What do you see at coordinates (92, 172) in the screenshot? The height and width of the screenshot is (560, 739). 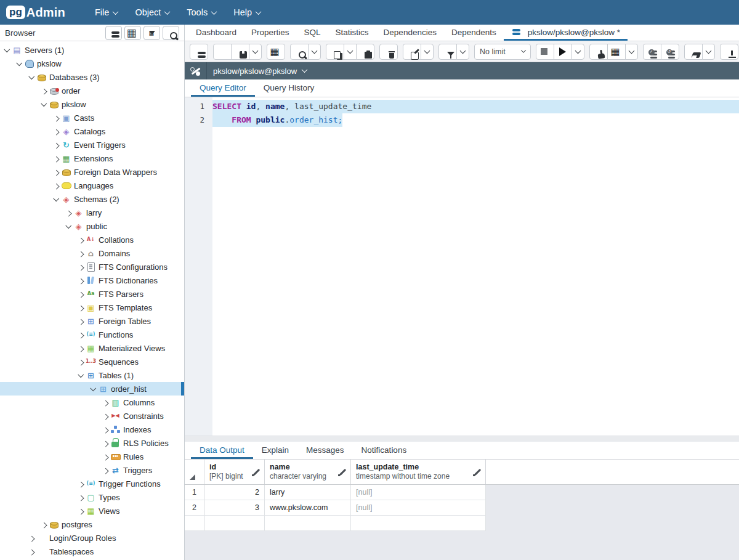 I see `tree-item-foreign-data-wrappers: Foreign Data Wrappers` at bounding box center [92, 172].